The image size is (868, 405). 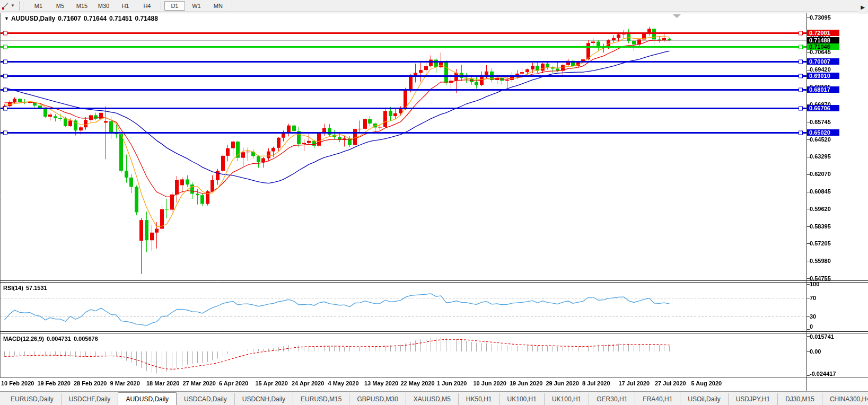 I want to click on timeframe-button-mn: MN, so click(x=218, y=6).